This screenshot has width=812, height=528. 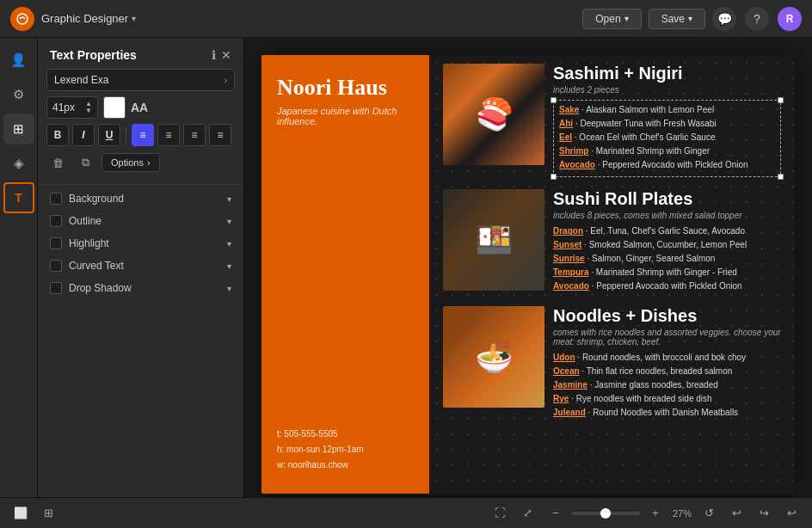 I want to click on align-left-button: ≡, so click(x=143, y=135).